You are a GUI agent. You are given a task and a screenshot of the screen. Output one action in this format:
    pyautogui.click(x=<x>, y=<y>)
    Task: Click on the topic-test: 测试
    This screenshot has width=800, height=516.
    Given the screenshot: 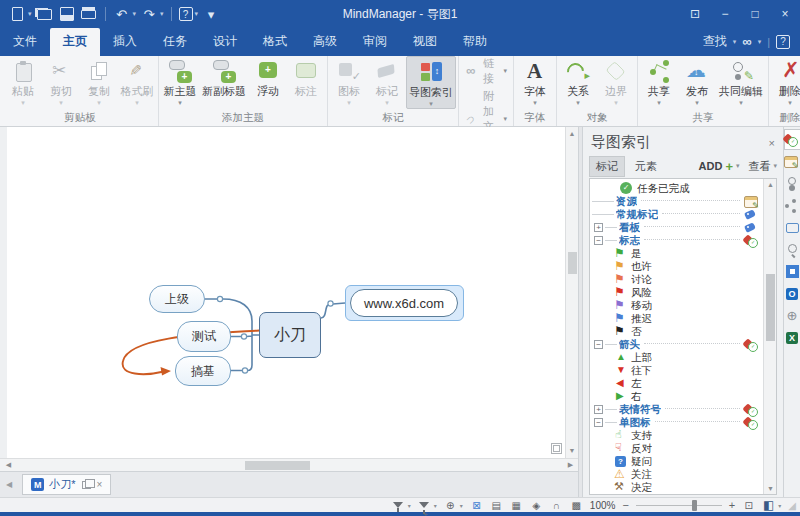 What is the action you would take?
    pyautogui.click(x=204, y=336)
    